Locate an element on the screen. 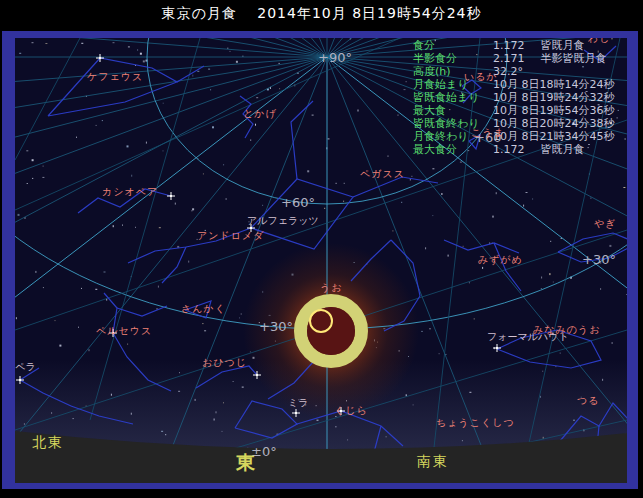 The image size is (643, 498). eclipse-info-row: 皆既食始まり10月 8日19時24分32秒 is located at coordinates (514, 98).